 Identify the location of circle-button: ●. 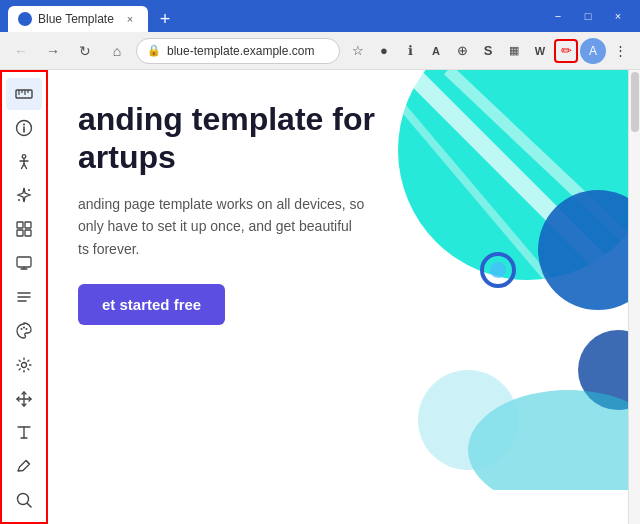
(384, 51).